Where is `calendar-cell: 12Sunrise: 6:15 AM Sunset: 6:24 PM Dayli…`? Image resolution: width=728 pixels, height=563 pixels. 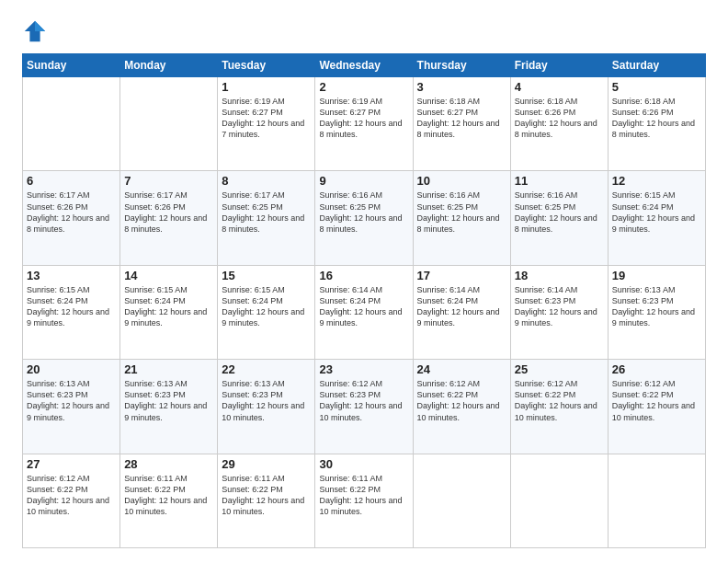
calendar-cell: 12Sunrise: 6:15 AM Sunset: 6:24 PM Dayli… is located at coordinates (656, 218).